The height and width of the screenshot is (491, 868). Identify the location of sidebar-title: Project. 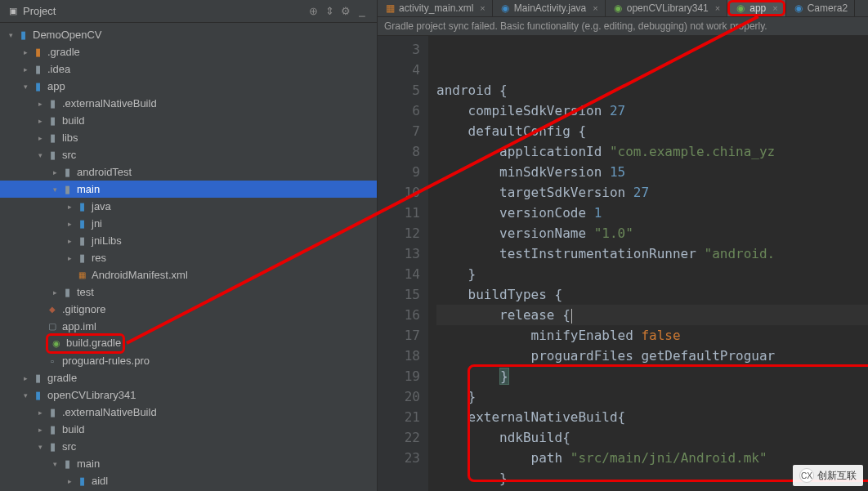
(163, 11).